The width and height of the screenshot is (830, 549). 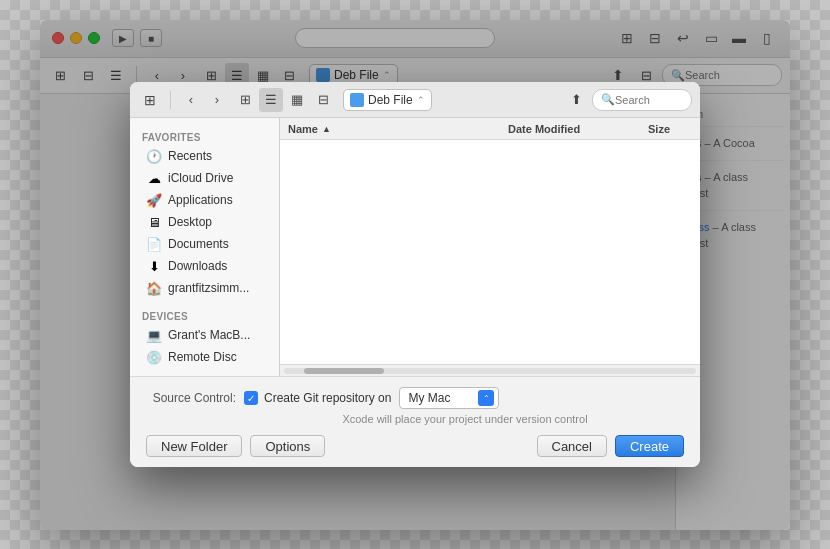 I want to click on file-list-header: Name ▲ Date Modified Size, so click(x=490, y=129).